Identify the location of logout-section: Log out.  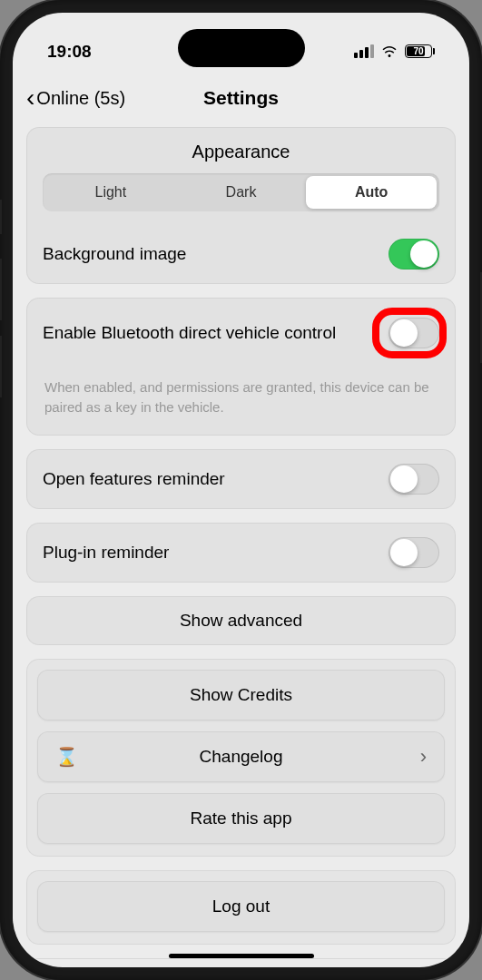
(241, 907).